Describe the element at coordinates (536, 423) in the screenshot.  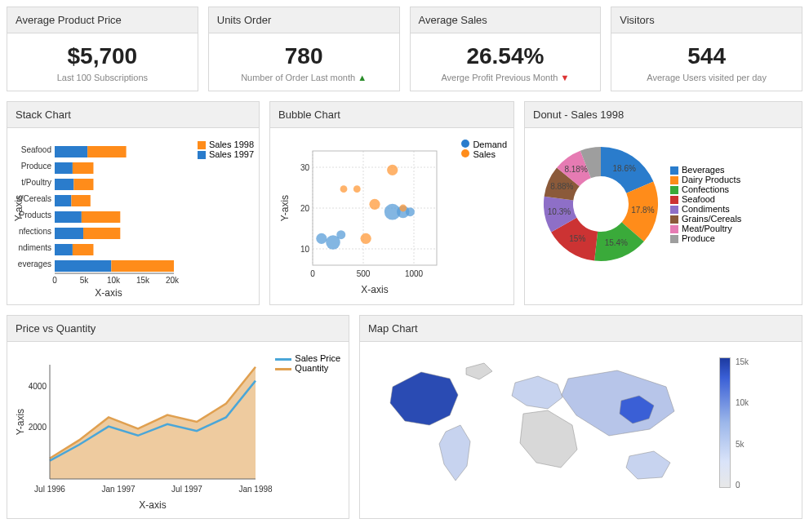
I see `world-map` at that location.